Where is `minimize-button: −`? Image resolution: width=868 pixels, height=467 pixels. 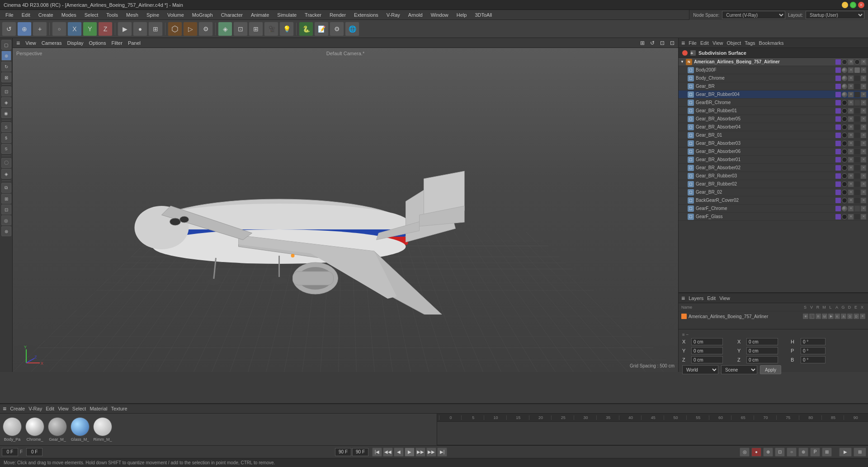 minimize-button: − is located at coordinates (845, 5).